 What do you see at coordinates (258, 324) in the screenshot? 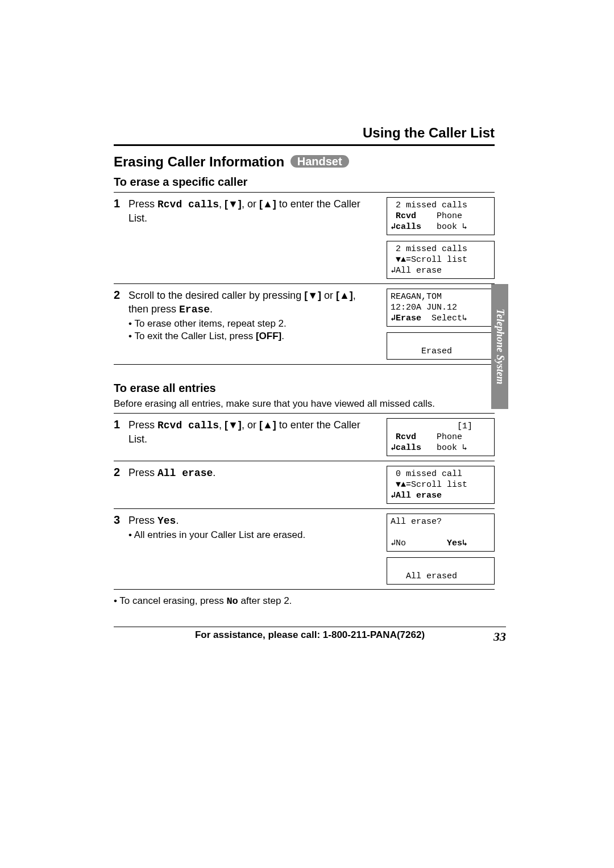
I see `step-body: Scroll to the desired caller by pressing…` at bounding box center [258, 324].